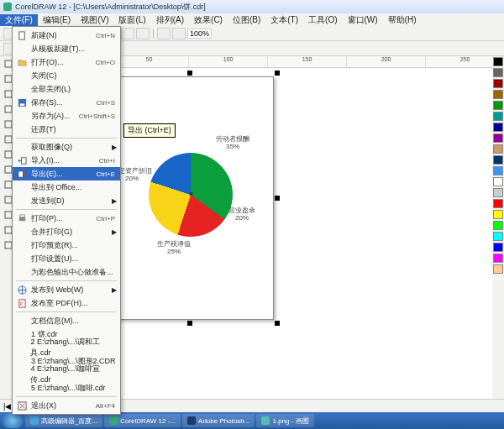 The height and width of the screenshot is (429, 504). I want to click on menu-item: 打印预览(R)..., so click(66, 245).